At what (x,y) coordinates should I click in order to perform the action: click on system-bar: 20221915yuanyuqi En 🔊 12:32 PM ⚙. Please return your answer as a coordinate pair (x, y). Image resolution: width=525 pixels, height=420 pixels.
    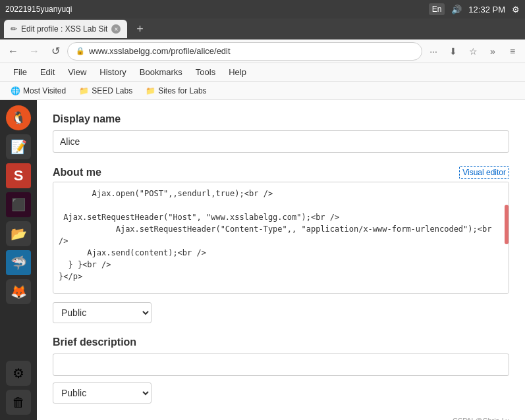
    Looking at the image, I should click on (262, 9).